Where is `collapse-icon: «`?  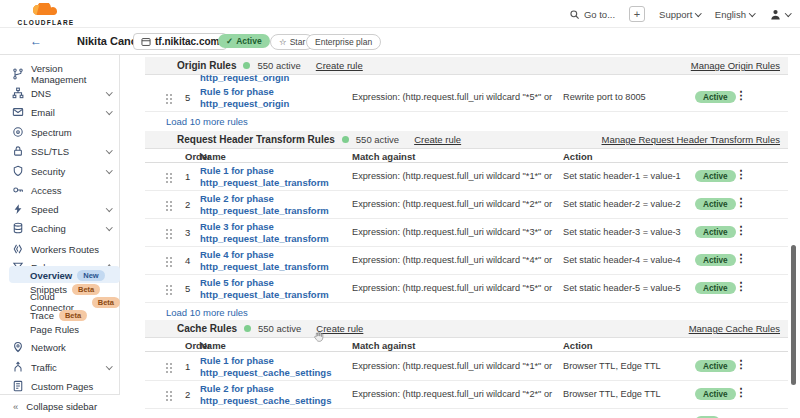 collapse-icon: « is located at coordinates (16, 406).